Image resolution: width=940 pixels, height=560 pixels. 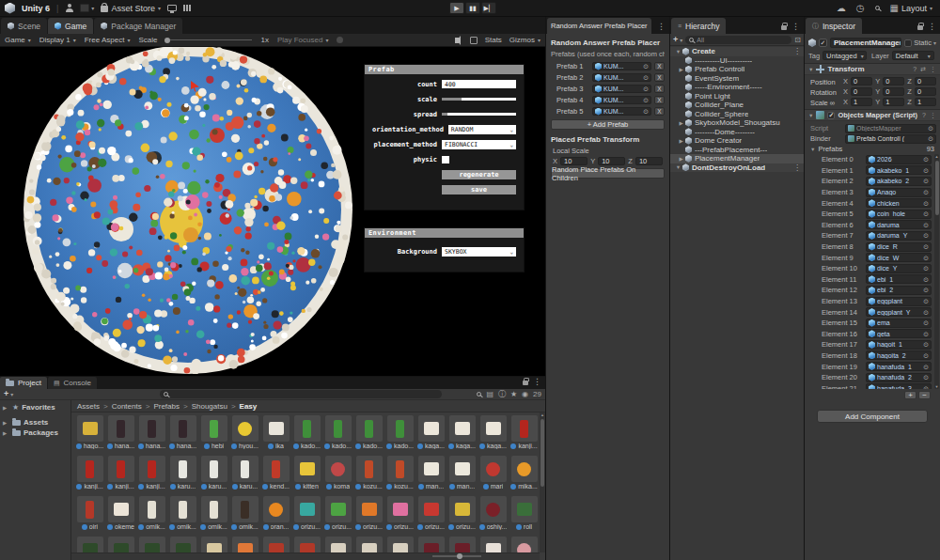 What do you see at coordinates (737, 52) in the screenshot?
I see `hierarchy-item-create: ▼Create⋮` at bounding box center [737, 52].